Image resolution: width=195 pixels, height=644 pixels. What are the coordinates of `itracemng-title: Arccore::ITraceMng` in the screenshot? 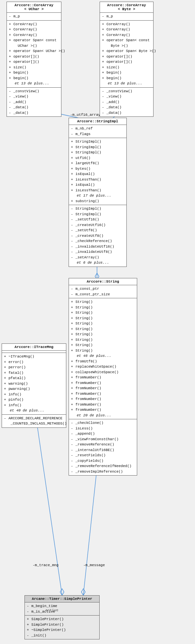 It's located at (34, 347).